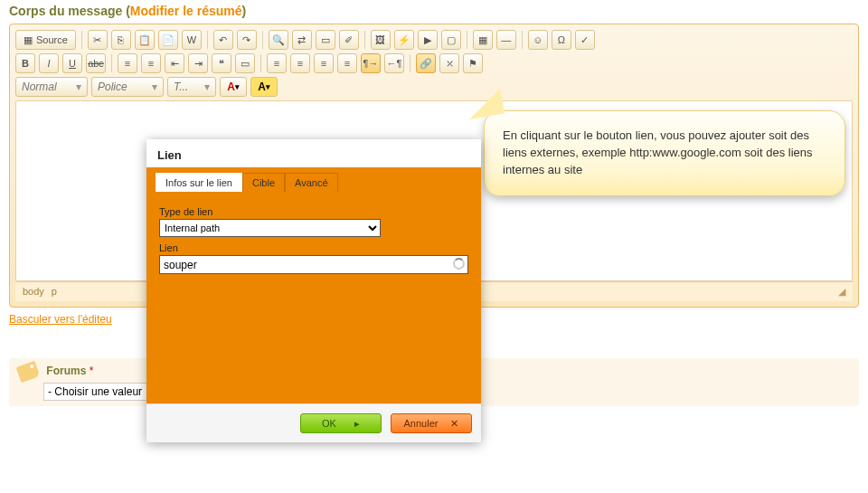  I want to click on teletype-button: ✓, so click(585, 40).